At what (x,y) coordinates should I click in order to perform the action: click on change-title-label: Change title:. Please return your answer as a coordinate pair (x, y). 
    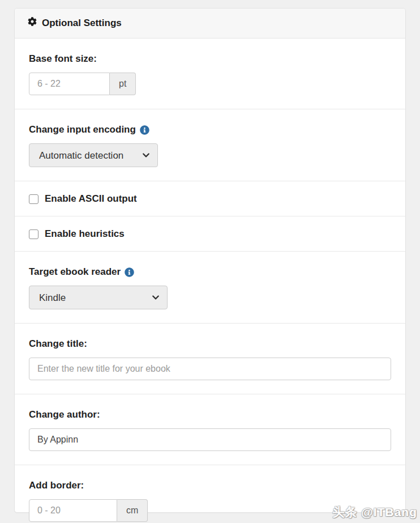
    Looking at the image, I should click on (210, 344).